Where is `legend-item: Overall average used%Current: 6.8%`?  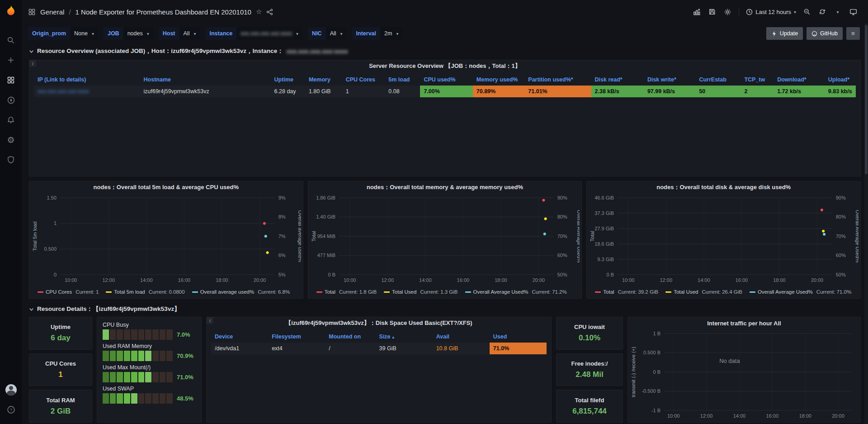
legend-item: Overall average used%Current: 6.8% is located at coordinates (241, 292).